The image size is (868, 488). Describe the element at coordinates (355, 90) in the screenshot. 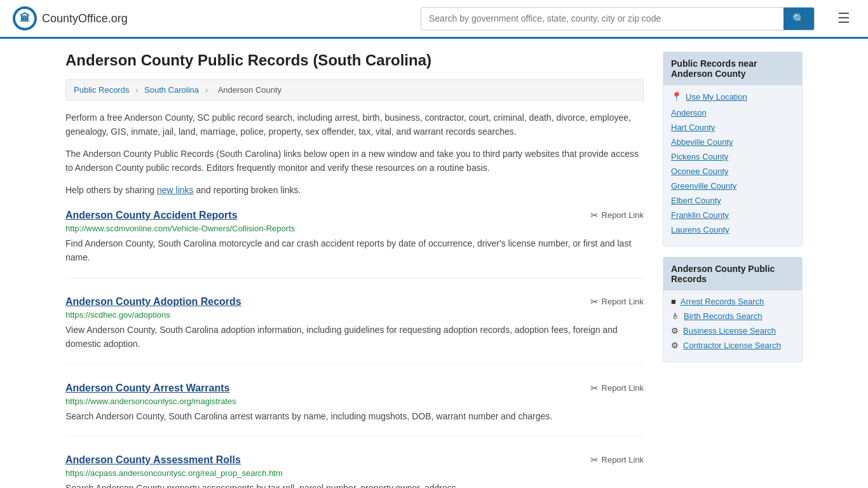

I see `breadcrumb: Public Records › South Carolina › Anders…` at that location.